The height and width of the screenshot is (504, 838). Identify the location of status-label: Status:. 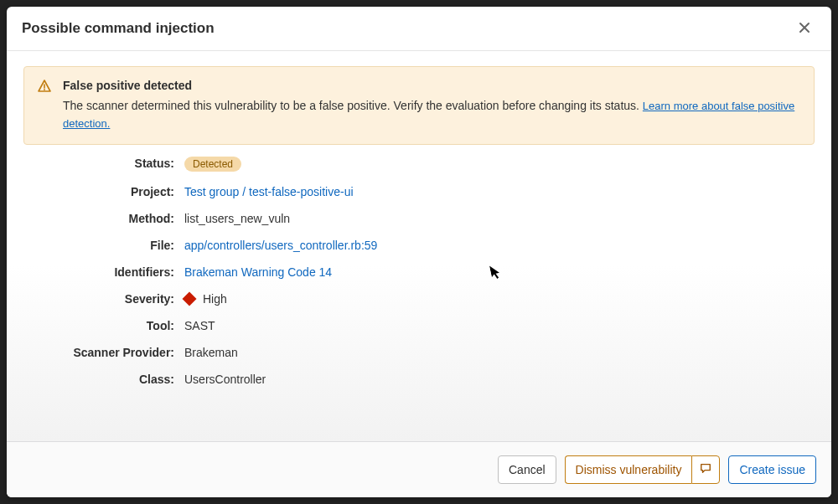
(99, 164).